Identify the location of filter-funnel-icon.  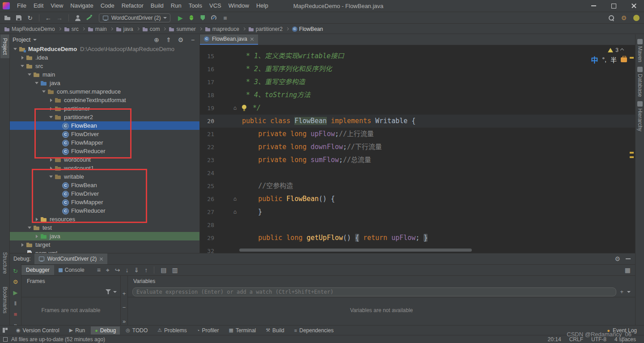
(108, 292).